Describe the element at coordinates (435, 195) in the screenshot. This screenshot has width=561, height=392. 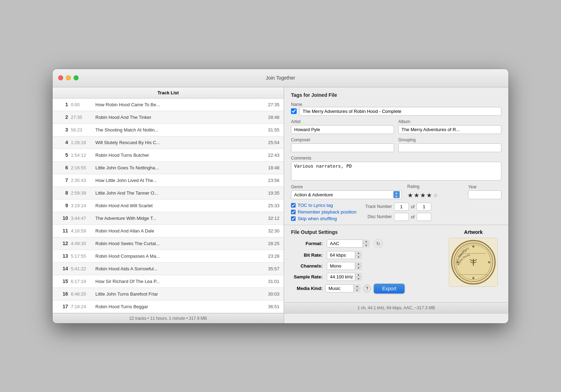
I see `rating-stars: ★ ★ ★ ★ ★` at that location.